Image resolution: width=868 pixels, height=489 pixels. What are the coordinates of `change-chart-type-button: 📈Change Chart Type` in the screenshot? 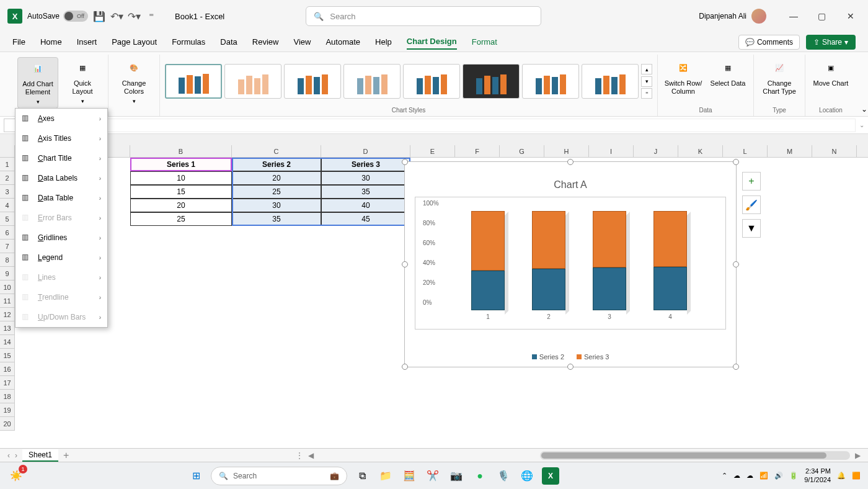 It's located at (779, 78).